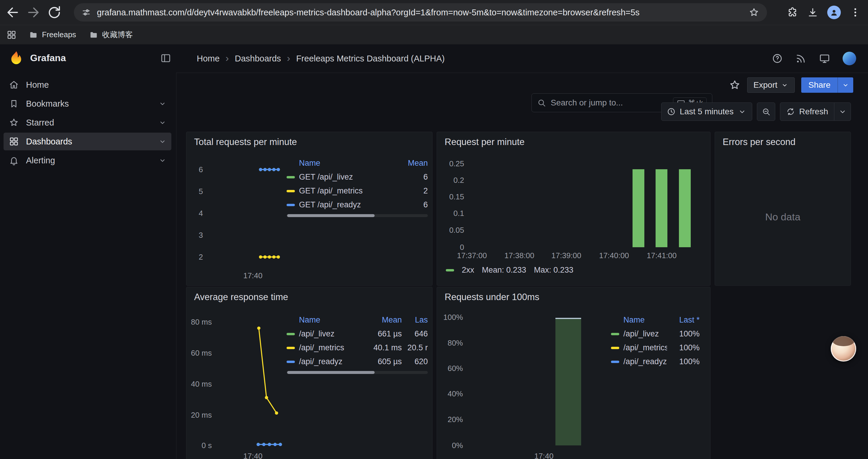  I want to click on url-bar: grafana.mathmast.com/d/deytv4rwavabkb/fr…, so click(421, 12).